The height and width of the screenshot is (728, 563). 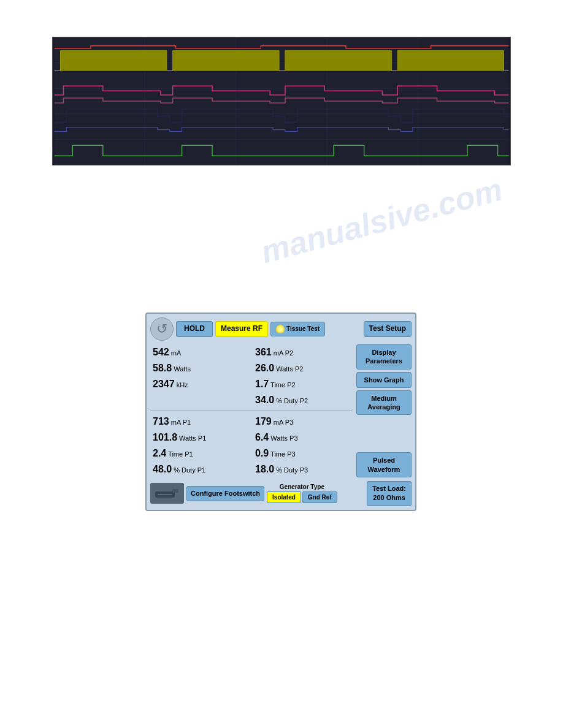 I want to click on cell-24time-p1: 2.4 Time P1, so click(x=200, y=453).